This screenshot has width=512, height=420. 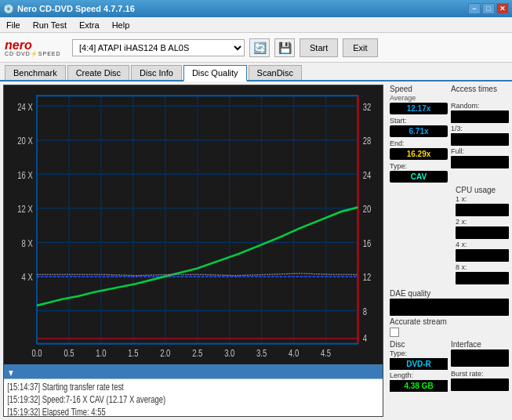 I want to click on cpu-section: CPU usage 1 x: 2 x: 4 x: 8 x:, so click(x=449, y=236).